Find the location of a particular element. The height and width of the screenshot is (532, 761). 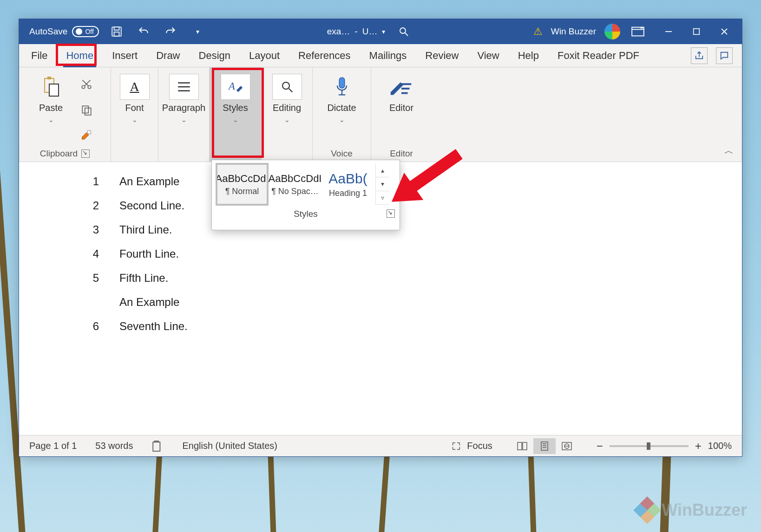

paste-icon is located at coordinates (51, 87).